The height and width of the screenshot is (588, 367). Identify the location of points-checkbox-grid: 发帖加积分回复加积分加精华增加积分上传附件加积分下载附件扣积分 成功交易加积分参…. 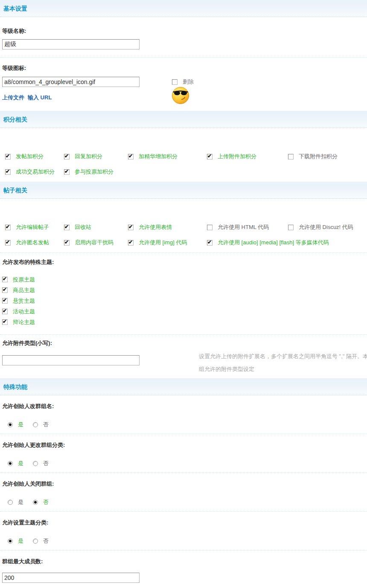
(184, 155).